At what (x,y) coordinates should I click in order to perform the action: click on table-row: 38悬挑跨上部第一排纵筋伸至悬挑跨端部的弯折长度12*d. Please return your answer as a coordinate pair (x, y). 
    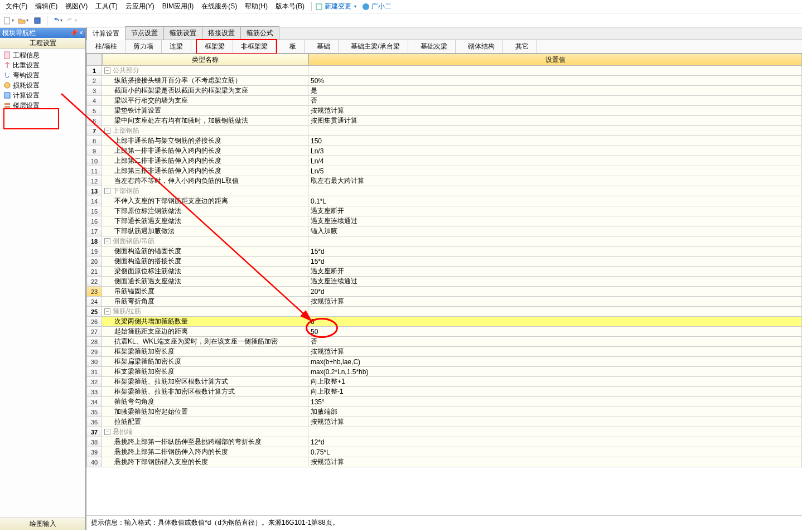
    Looking at the image, I should click on (444, 442).